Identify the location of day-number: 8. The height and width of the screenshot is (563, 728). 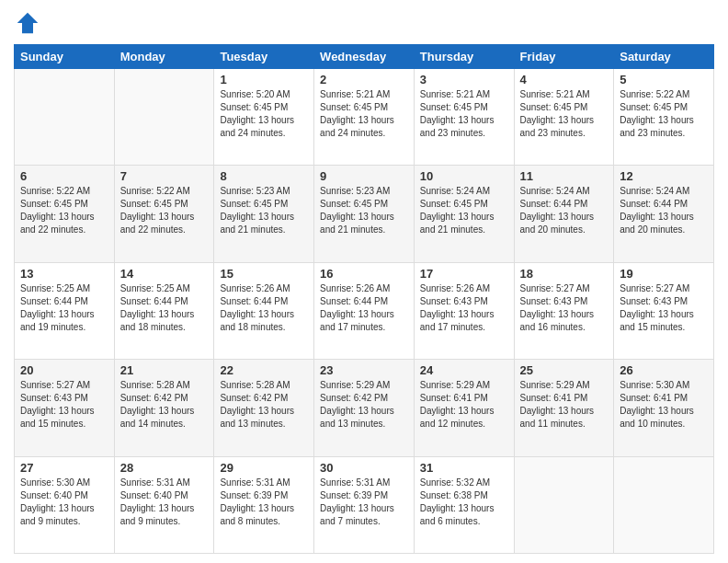
(264, 177).